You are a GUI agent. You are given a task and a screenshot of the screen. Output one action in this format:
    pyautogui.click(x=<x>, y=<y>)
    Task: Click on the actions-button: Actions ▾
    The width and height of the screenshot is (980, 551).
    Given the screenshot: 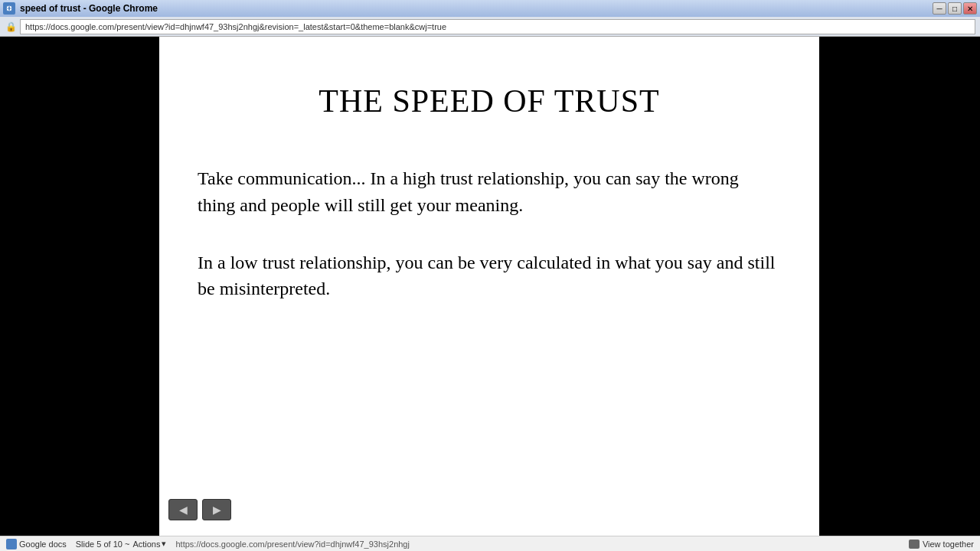 What is the action you would take?
    pyautogui.click(x=149, y=543)
    